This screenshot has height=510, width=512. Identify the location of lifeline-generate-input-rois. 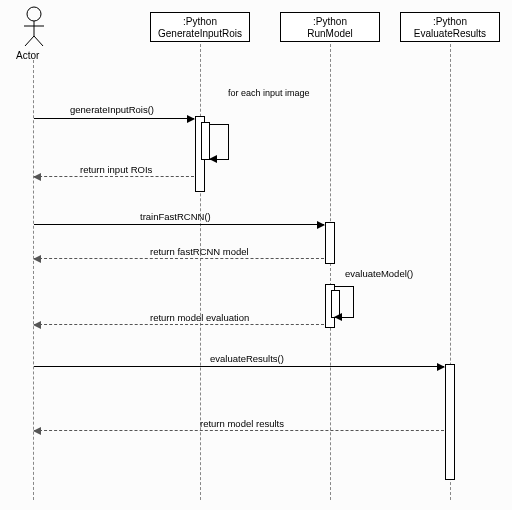
(200, 272).